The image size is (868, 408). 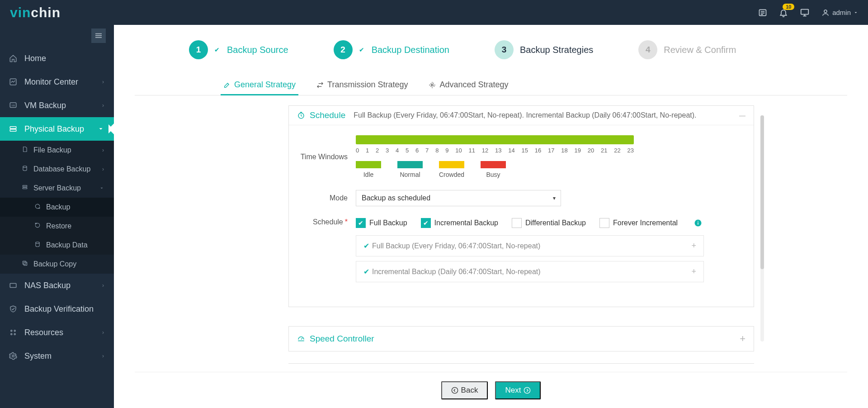 What do you see at coordinates (474, 85) in the screenshot?
I see `tab-label: Advanced Strategy` at bounding box center [474, 85].